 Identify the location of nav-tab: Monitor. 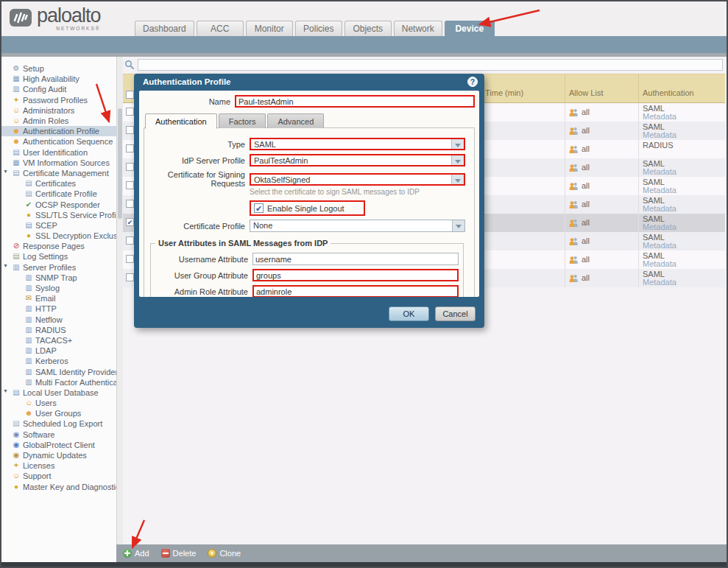
(269, 28).